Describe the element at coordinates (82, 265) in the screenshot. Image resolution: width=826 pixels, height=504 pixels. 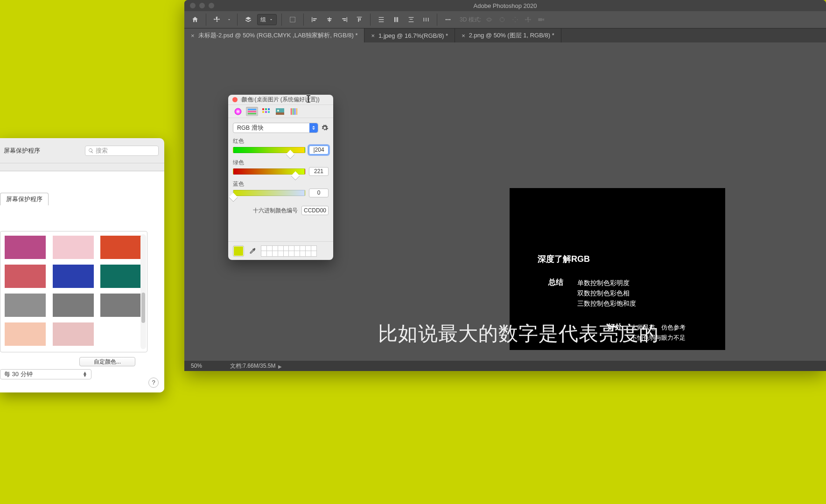
I see `system-preferences-window: 屏幕保护程序 搜索 屏幕保护程序 自定颜色... 每 30 分钟 ▲▼ ?` at that location.